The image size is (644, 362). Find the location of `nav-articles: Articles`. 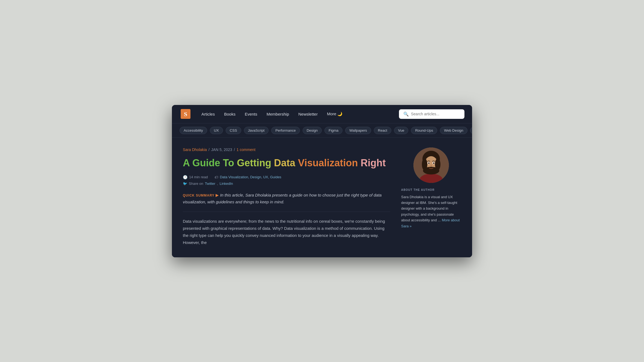

nav-articles: Articles is located at coordinates (208, 114).